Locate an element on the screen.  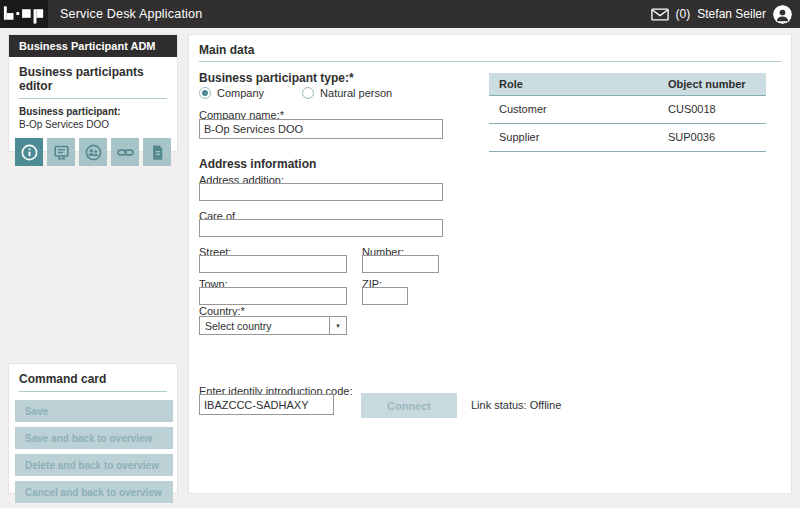
command-card-divider is located at coordinates (93, 392).